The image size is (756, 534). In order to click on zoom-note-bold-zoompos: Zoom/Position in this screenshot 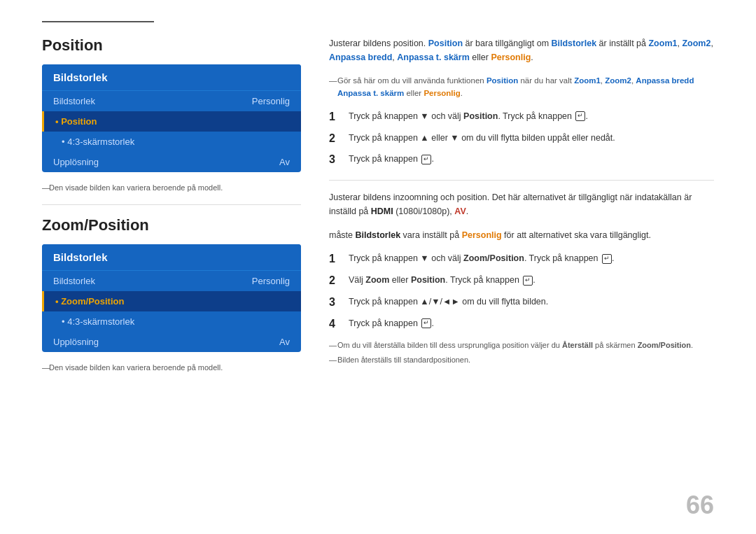, I will do `click(664, 345)`.